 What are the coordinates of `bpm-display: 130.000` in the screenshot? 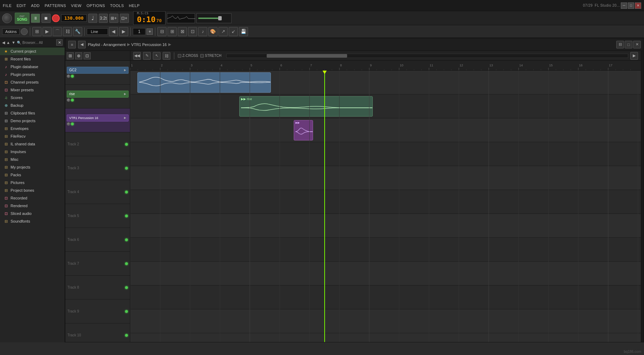 It's located at (74, 18).